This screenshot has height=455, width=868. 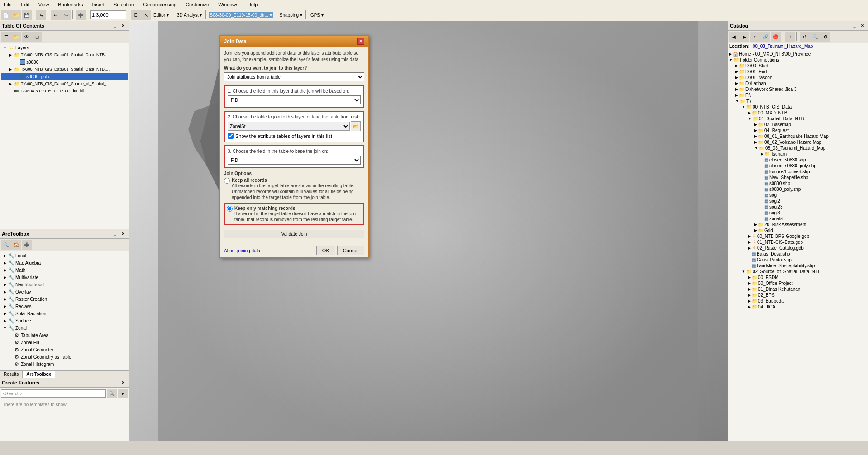 I want to click on toc-layer-5: ▶ 📁 T:A\00_NTB_GIS_Data\02_Source_of_Spa…, so click(x=64, y=84).